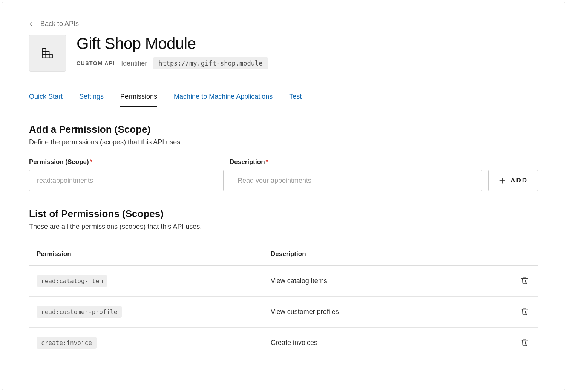  I want to click on back-label: Back to APIs, so click(60, 24).